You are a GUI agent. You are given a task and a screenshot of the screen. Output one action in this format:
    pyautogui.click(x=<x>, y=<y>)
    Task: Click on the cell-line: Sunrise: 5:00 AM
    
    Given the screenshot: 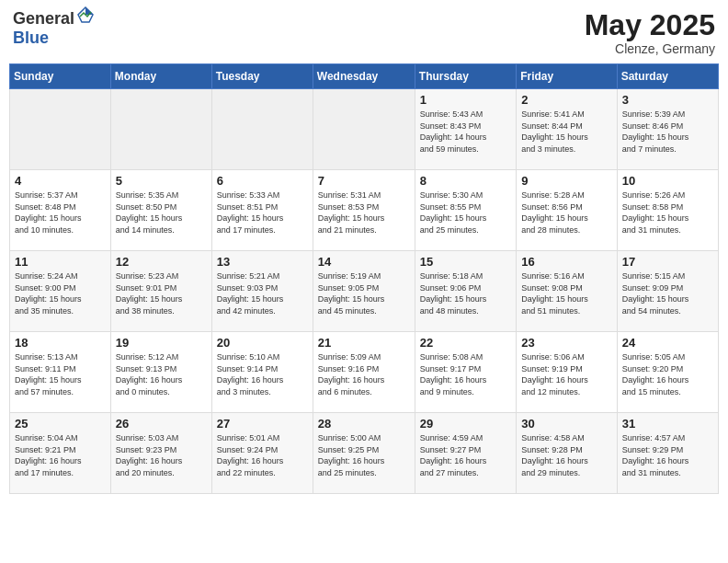 What is the action you would take?
    pyautogui.click(x=349, y=438)
    